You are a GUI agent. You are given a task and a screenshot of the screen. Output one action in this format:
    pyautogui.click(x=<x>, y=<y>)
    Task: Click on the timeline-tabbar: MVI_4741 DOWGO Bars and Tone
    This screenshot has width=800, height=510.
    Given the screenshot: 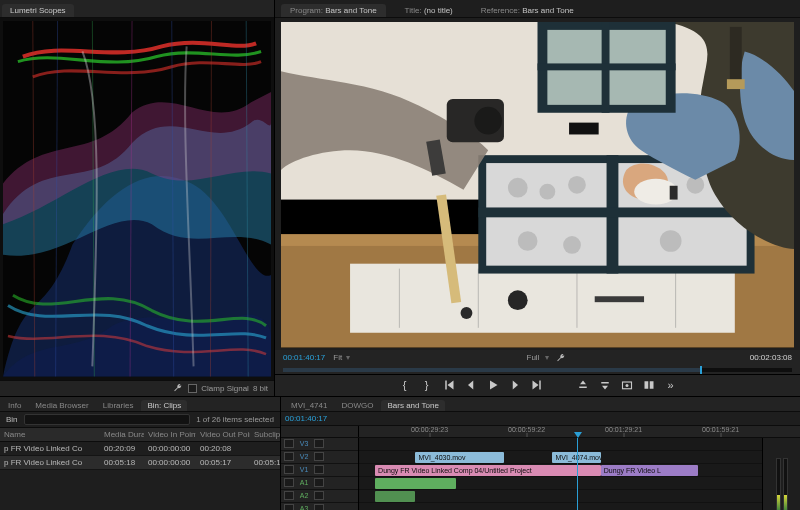 What is the action you would take?
    pyautogui.click(x=540, y=404)
    